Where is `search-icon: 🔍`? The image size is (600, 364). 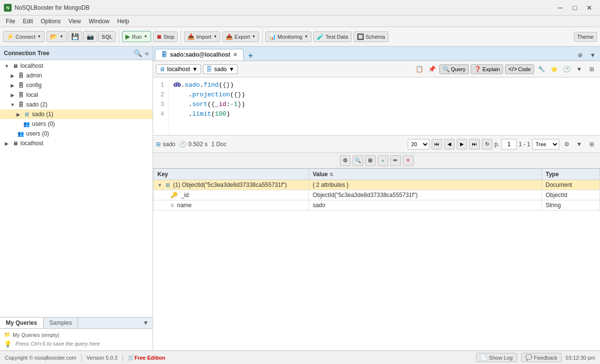 search-icon: 🔍 is located at coordinates (138, 53).